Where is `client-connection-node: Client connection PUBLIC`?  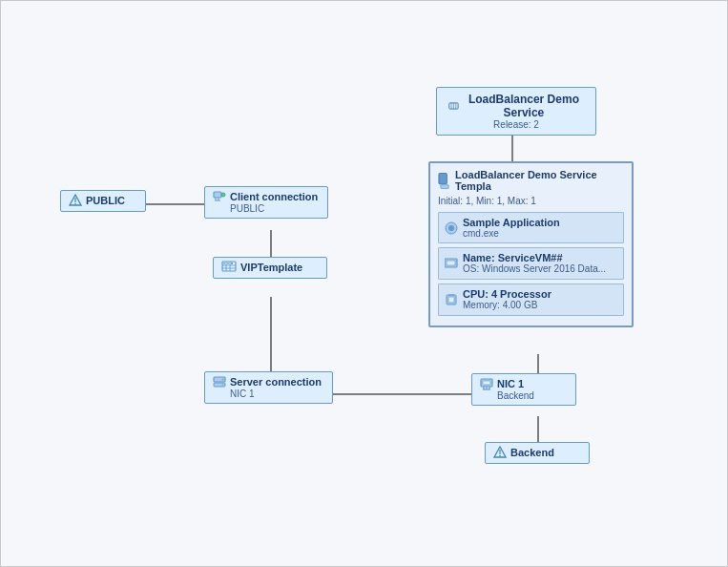
client-connection-node: Client connection PUBLIC is located at coordinates (266, 202).